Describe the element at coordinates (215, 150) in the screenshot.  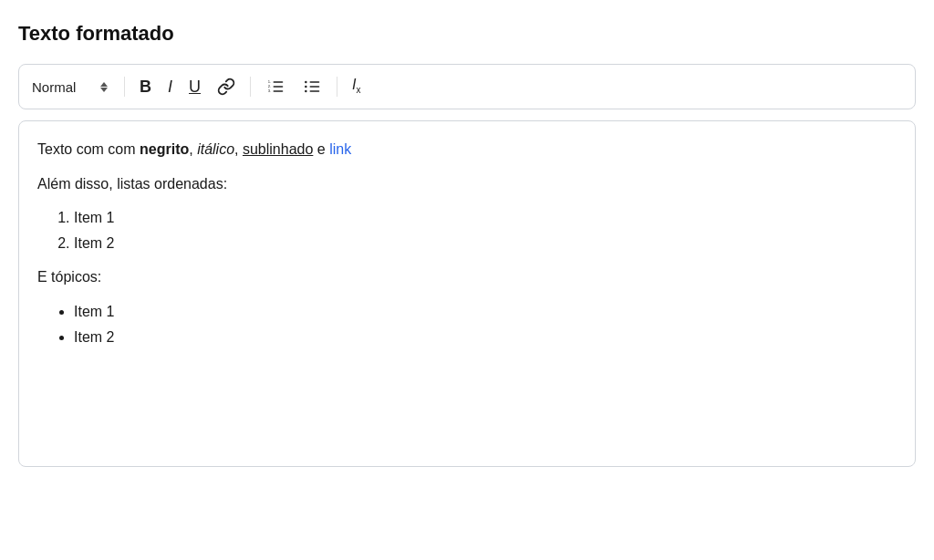
I see `line1-italic: itálico` at that location.